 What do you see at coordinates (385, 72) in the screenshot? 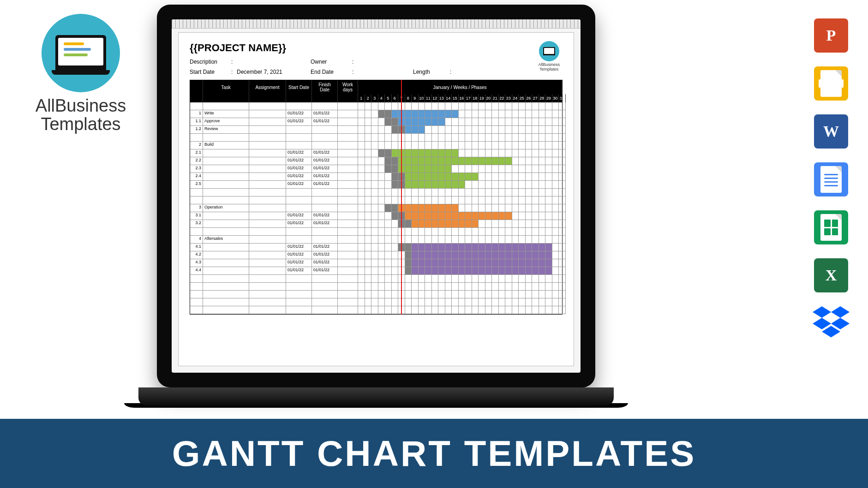
I see `value-end-date` at bounding box center [385, 72].